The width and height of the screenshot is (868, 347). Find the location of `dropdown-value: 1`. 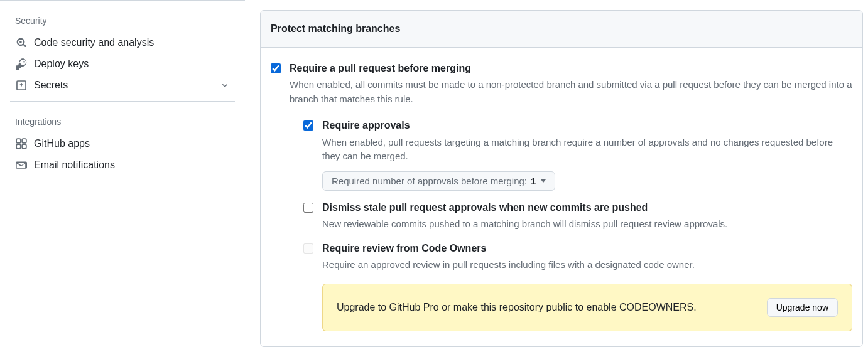

dropdown-value: 1 is located at coordinates (533, 181).